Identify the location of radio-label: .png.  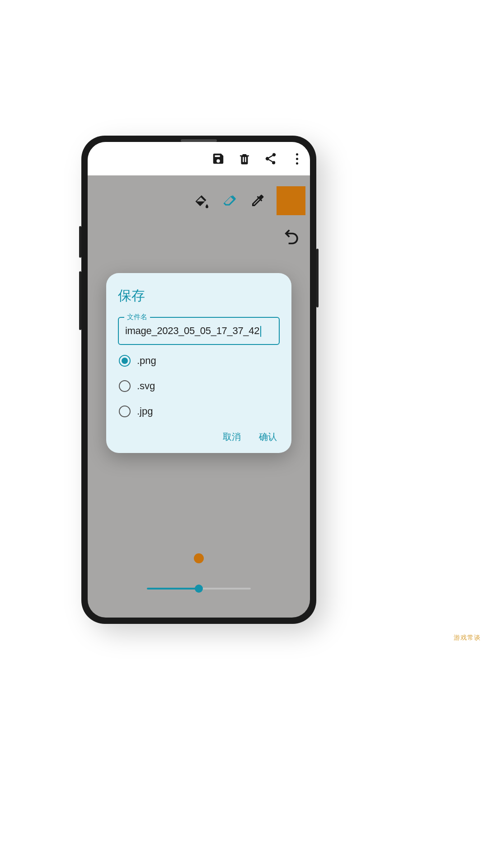
(146, 361).